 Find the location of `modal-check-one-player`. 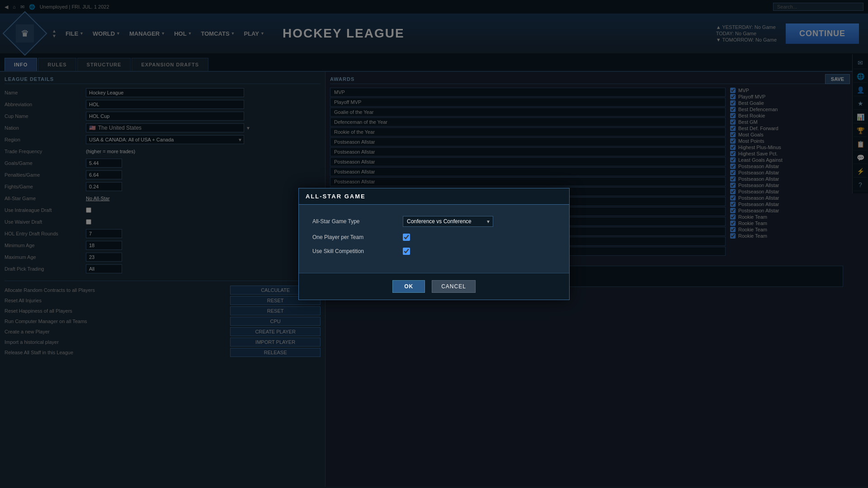

modal-check-one-player is located at coordinates (406, 237).